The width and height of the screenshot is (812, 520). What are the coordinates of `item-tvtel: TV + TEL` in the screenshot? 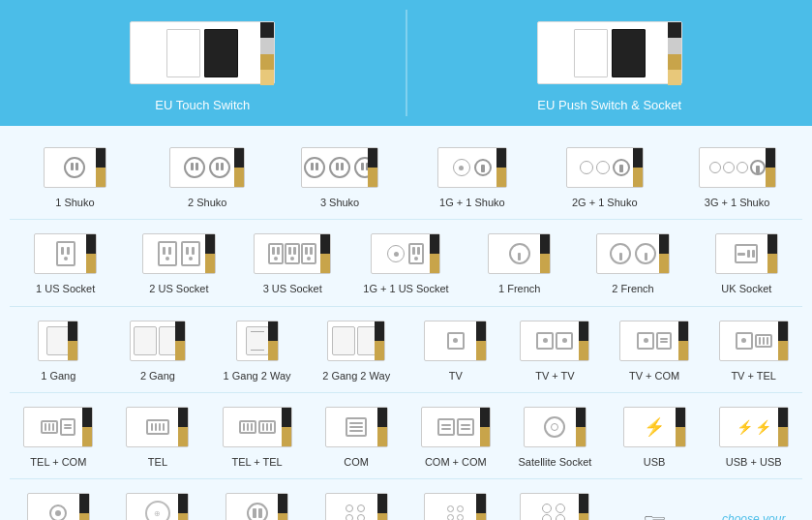 It's located at (753, 350).